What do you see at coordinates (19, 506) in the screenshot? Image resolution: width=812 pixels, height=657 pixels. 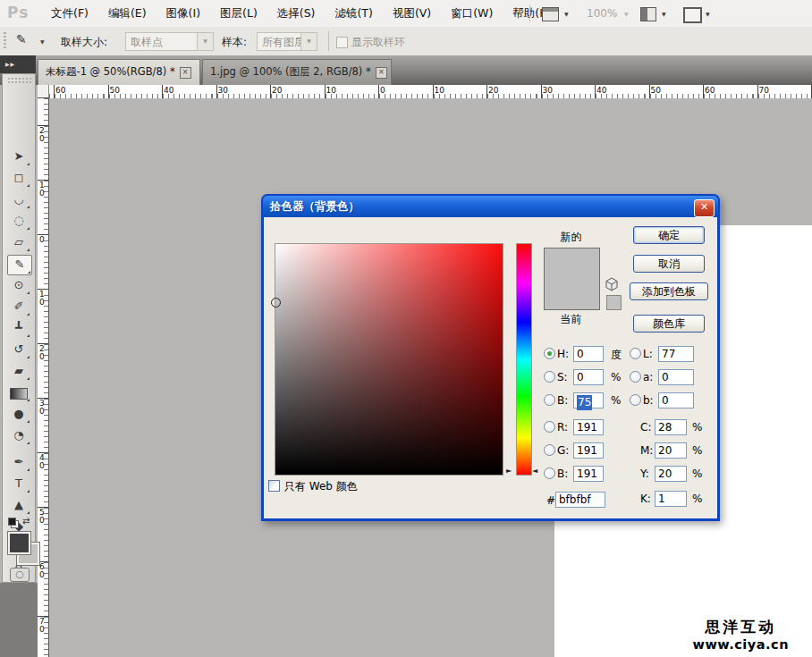 I see `path-selection-tool: ▲` at bounding box center [19, 506].